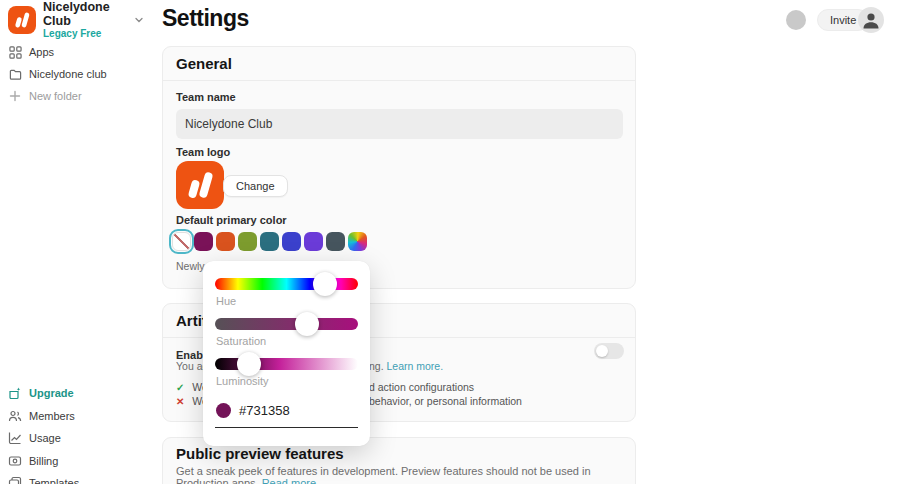 This screenshot has width=900, height=484. I want to click on folder-icon, so click(15, 74).